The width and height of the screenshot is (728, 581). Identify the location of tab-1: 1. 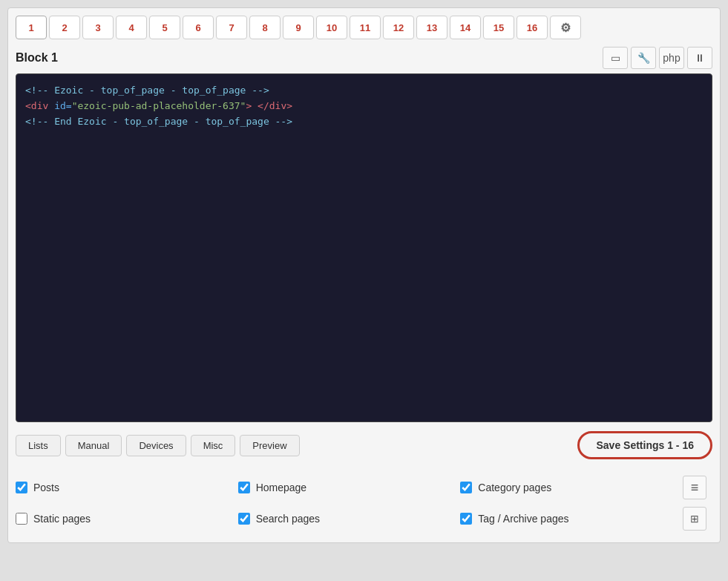
(31, 27).